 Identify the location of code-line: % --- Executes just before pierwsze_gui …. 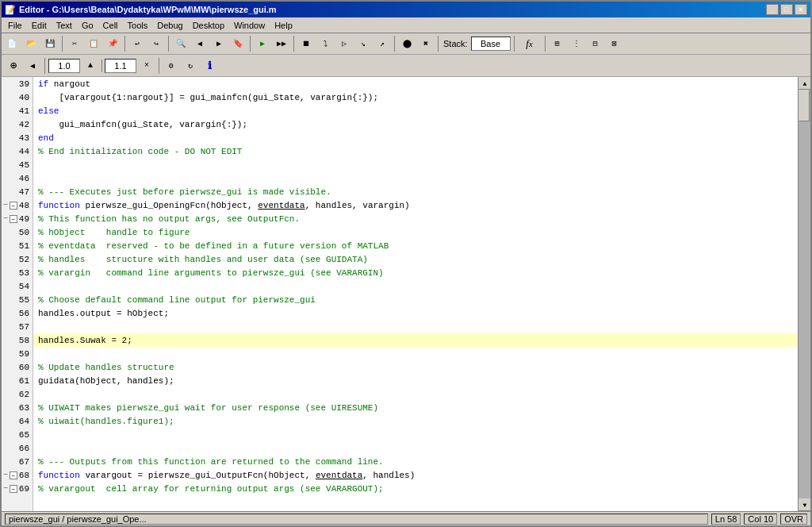
(416, 192).